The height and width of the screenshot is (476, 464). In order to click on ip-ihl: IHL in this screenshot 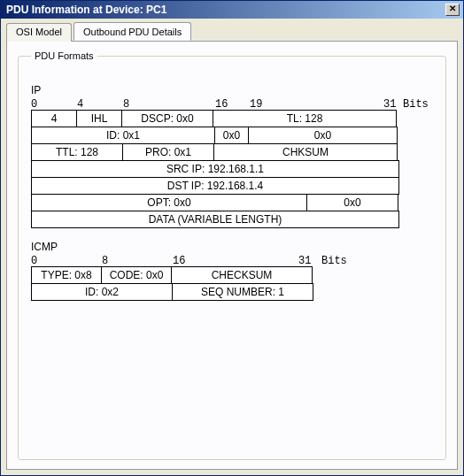, I will do `click(99, 119)`.